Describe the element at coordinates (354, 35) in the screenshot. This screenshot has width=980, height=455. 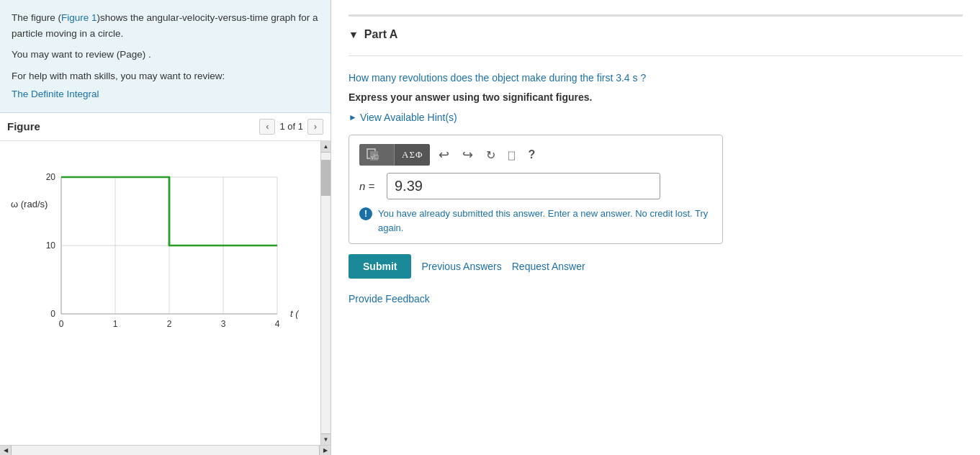
I see `part-collapse-toggle: ▼` at that location.